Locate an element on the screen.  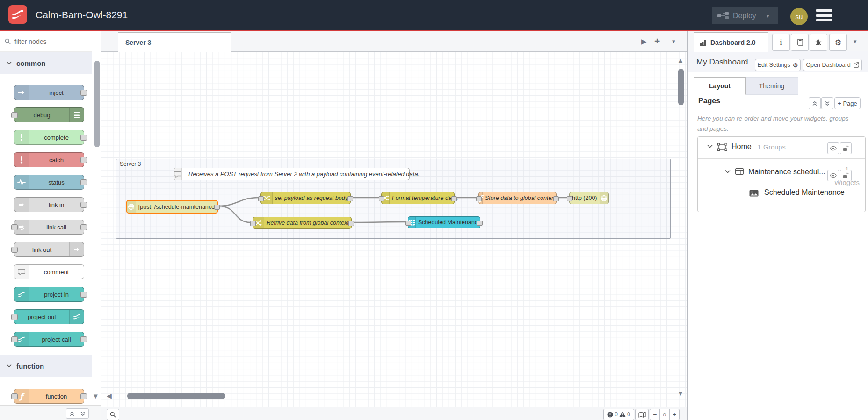
add-flow-icon: + is located at coordinates (657, 41).